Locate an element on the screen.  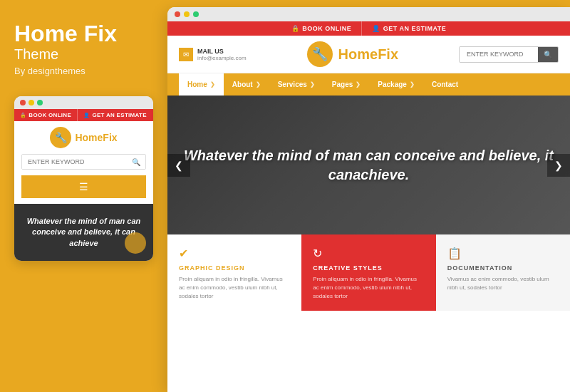
mobile-search-button: 🔍 is located at coordinates (136, 162).